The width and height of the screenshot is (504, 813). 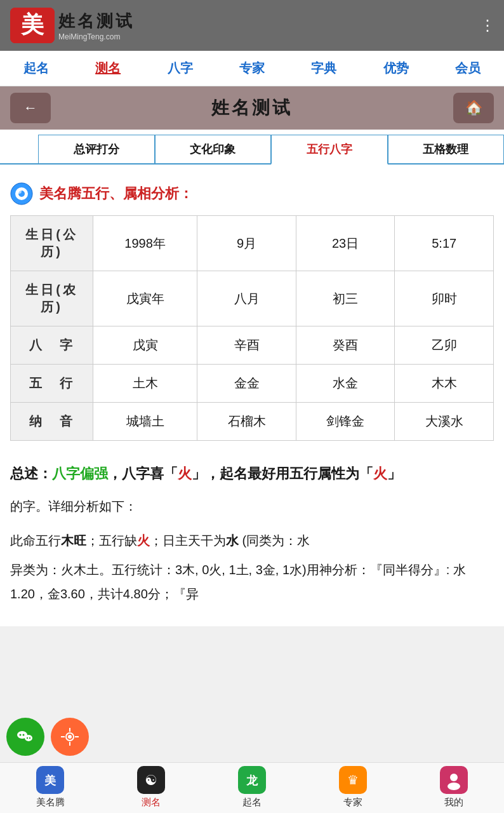 I want to click on label-solar: 生日(公历), so click(x=52, y=244).